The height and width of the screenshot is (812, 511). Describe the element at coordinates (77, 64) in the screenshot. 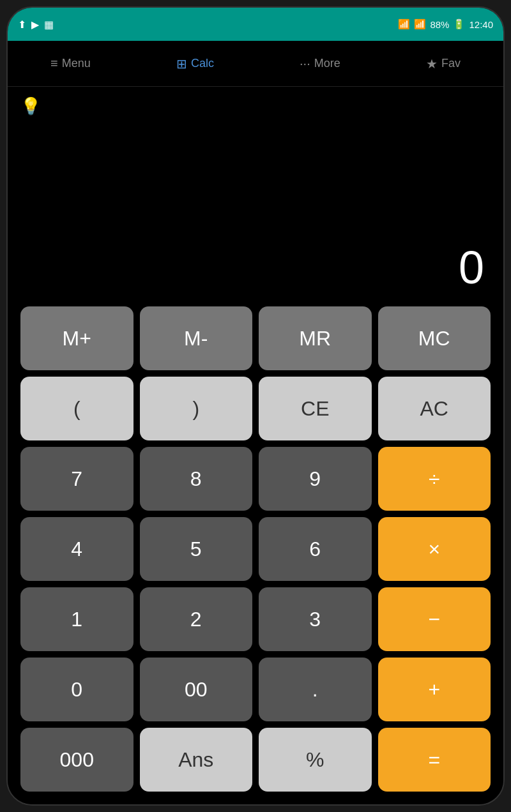

I see `menu-label: Menu` at that location.